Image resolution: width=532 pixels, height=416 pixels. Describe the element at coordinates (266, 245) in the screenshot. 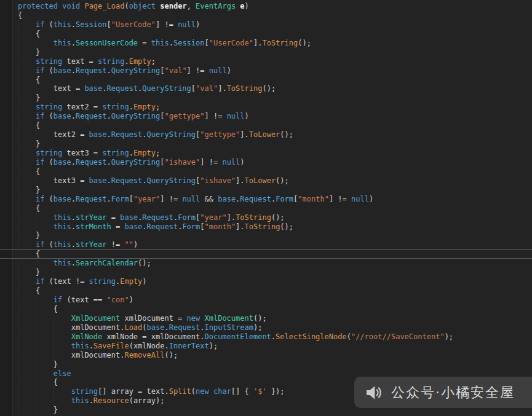

I see `code-line: if (this.strYear != "")` at that location.